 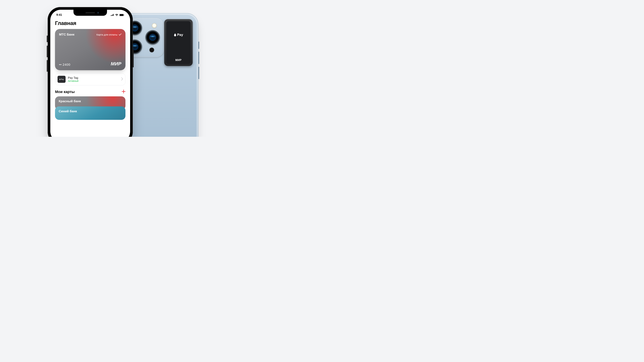 What do you see at coordinates (68, 111) in the screenshot?
I see `card-item-name: Синий банк` at bounding box center [68, 111].